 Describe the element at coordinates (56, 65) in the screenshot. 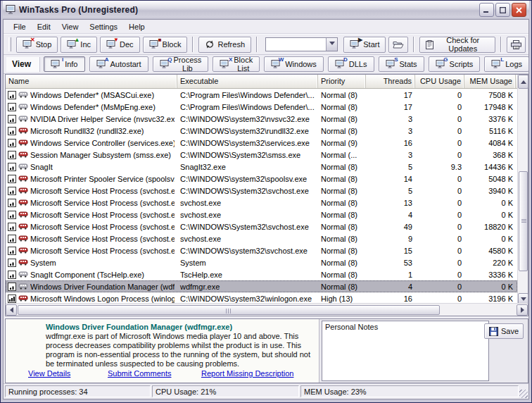

I see `monitor-info-icon: i` at that location.